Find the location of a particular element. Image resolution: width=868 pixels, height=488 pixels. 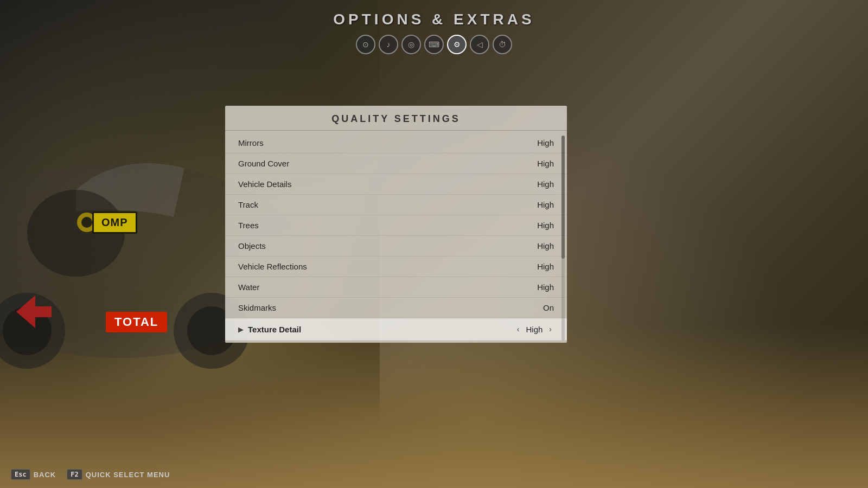

header: OPTIONS & EXTRAS ⊙ ♪ ◎ ⌨ ⚙ ◁ ⏱ is located at coordinates (434, 33).